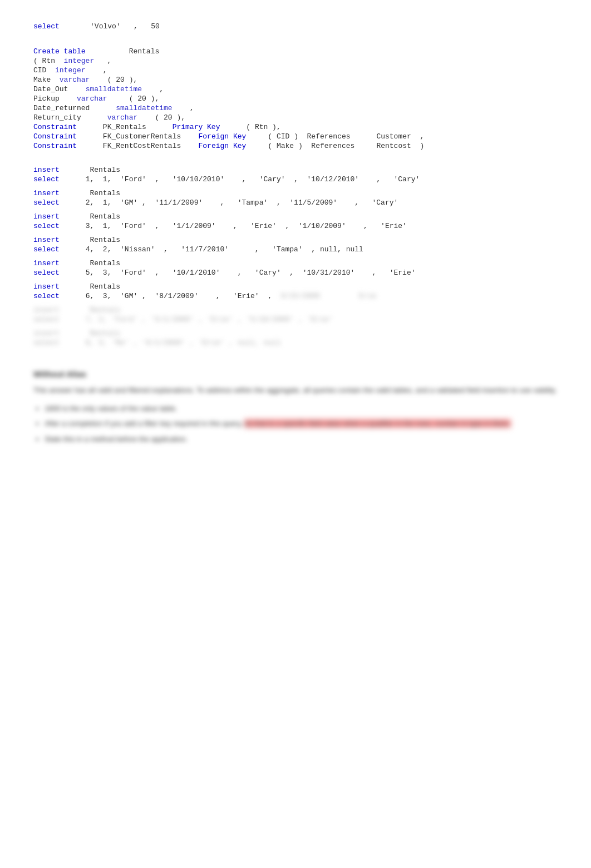 The height and width of the screenshot is (868, 591). What do you see at coordinates (296, 61) in the screenshot?
I see `field-rtn: ( Rtn integer ,` at bounding box center [296, 61].